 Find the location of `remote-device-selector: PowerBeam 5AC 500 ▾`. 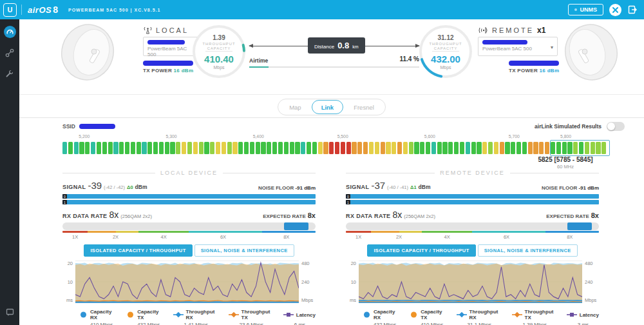

remote-device-selector: PowerBeam 5AC 500 ▾ is located at coordinates (518, 46).